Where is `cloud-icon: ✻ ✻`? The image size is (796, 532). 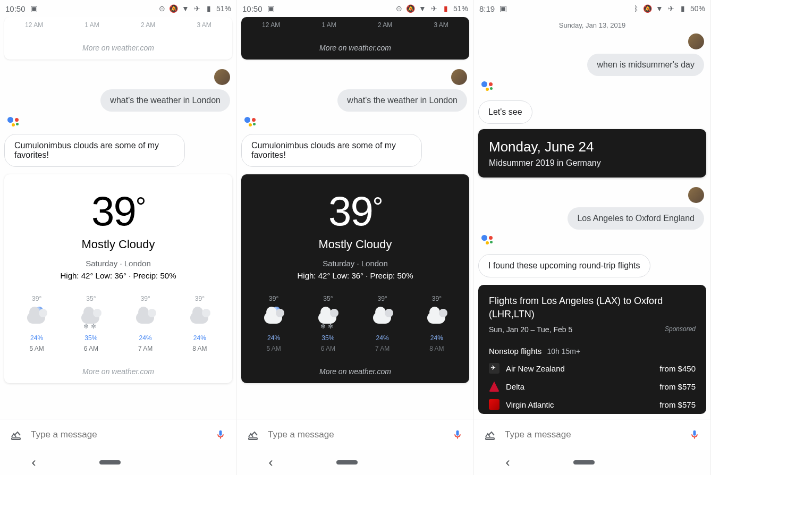 cloud-icon: ✻ ✻ is located at coordinates (91, 316).